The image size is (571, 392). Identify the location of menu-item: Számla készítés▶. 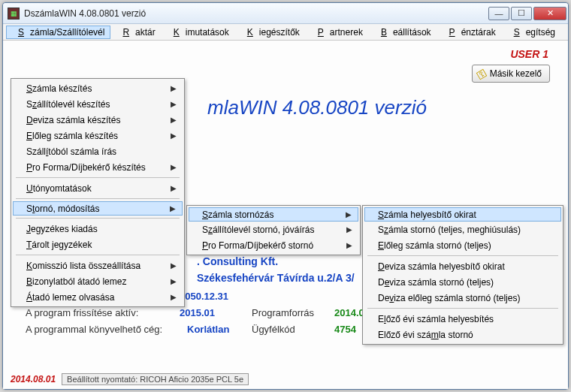
(98, 89).